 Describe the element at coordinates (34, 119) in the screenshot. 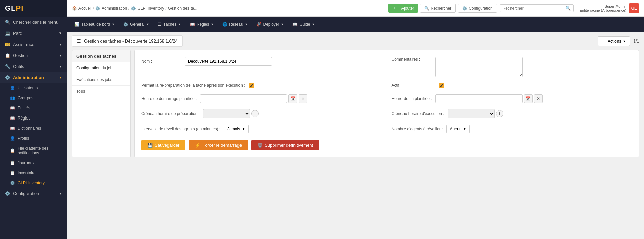

I see `sidebar: GLPI 🔍 Chercher dans le menu 💻 Parc ▼ 🎫 …` at that location.